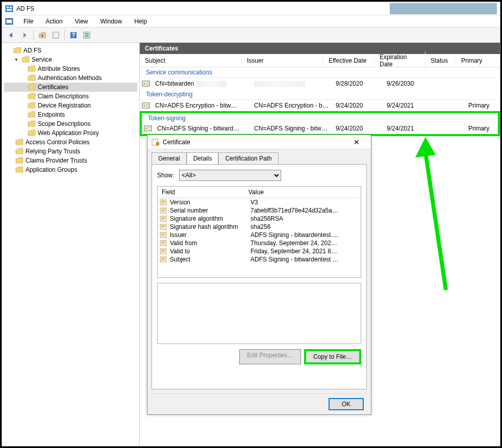  I want to click on col-subject: Subject, so click(191, 61).